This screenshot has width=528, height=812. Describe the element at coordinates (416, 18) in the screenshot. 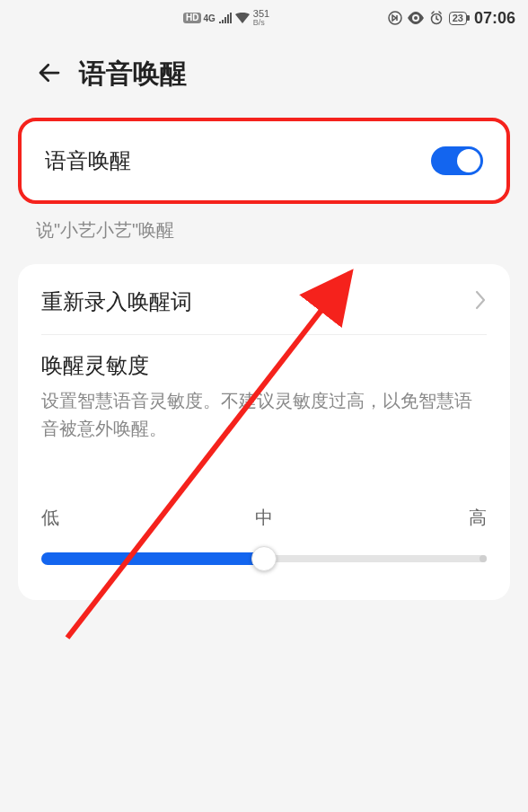

I see `eye-comfort-icon` at that location.